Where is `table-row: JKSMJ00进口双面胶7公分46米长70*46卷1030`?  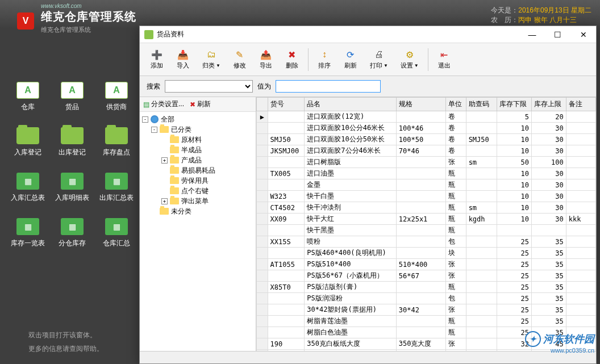
table-row: JKSMJ00进口双面胶7公分46米长70*46卷1030 is located at coordinates (426, 151).